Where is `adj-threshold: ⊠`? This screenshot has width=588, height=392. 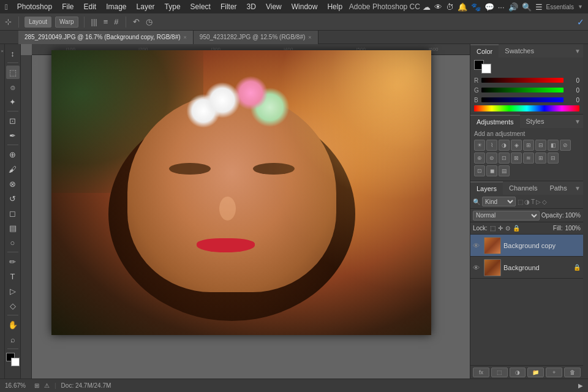
adj-threshold: ⊠ is located at coordinates (516, 158).